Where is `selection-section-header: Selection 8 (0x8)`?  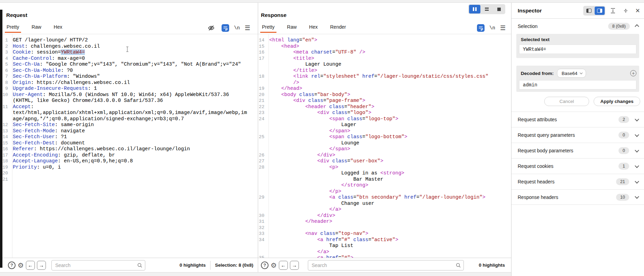
selection-section-header: Selection 8 (0x8) is located at coordinates (578, 26).